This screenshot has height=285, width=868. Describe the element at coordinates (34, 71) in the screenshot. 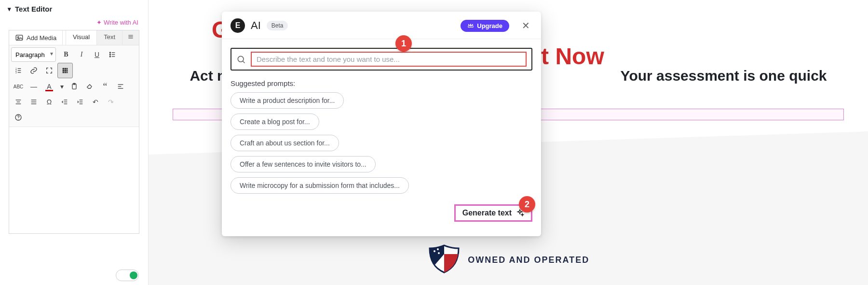

I see `link-icon` at that location.